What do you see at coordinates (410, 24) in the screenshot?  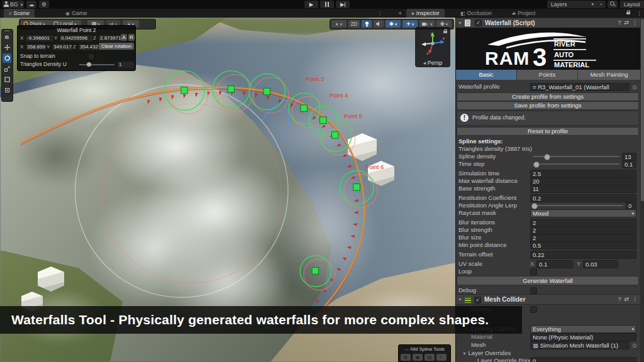 I see `overlay-visibility-dropdown: ✈▾` at bounding box center [410, 24].